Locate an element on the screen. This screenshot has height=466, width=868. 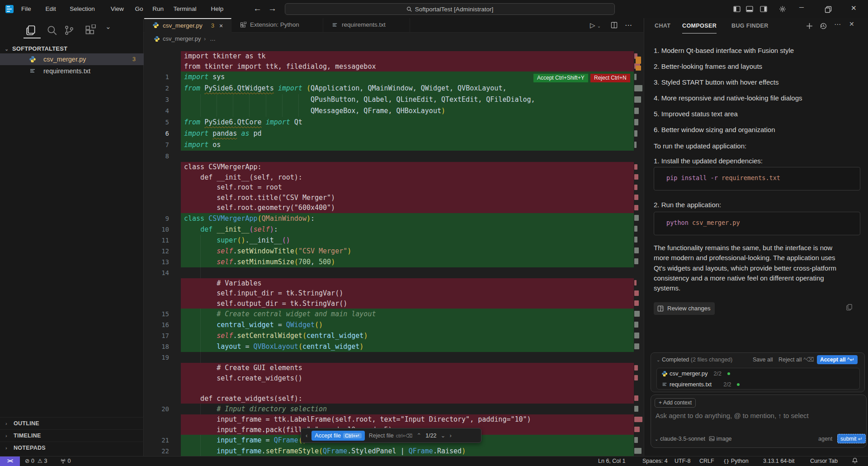
save-all-button: Save all is located at coordinates (763, 360).